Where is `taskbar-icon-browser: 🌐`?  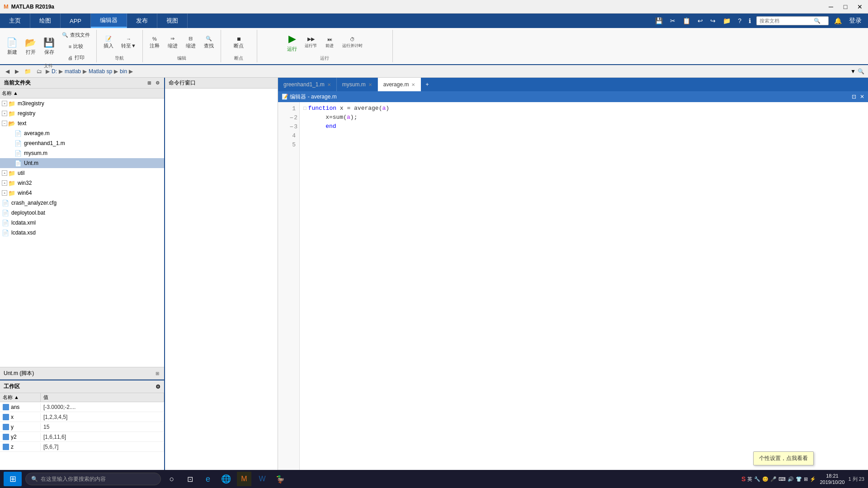 taskbar-icon-browser: 🌐 is located at coordinates (226, 479).